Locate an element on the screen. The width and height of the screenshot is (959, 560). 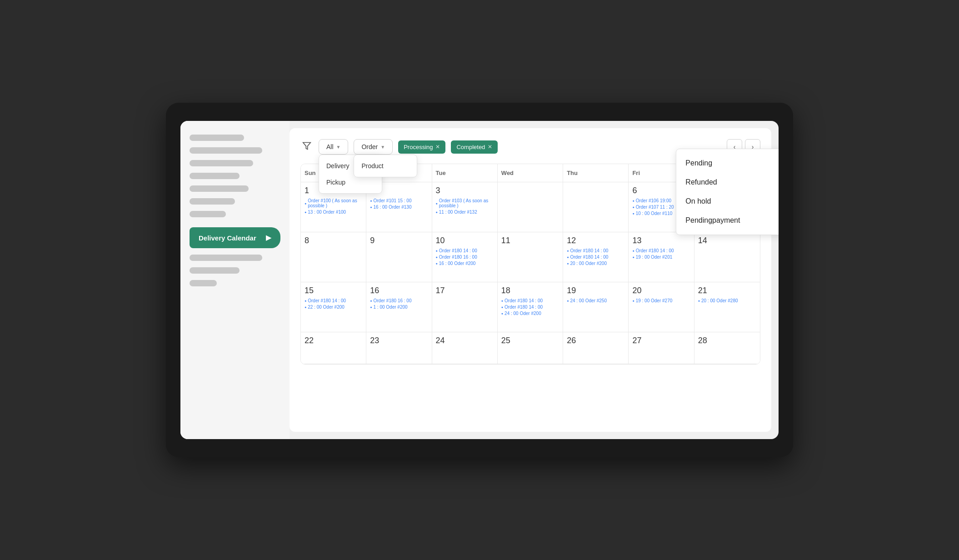
cal-date-27: 27 is located at coordinates (661, 341).